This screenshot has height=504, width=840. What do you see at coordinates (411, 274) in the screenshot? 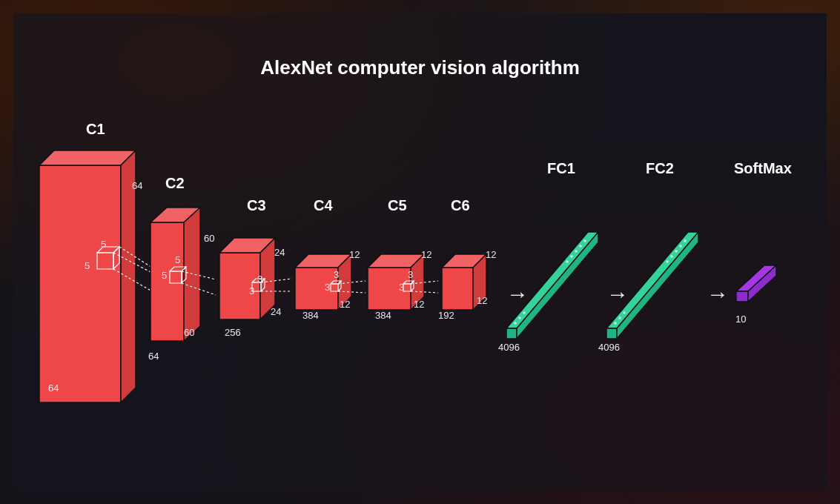
I see `dim-c5-kw: 3` at bounding box center [411, 274].